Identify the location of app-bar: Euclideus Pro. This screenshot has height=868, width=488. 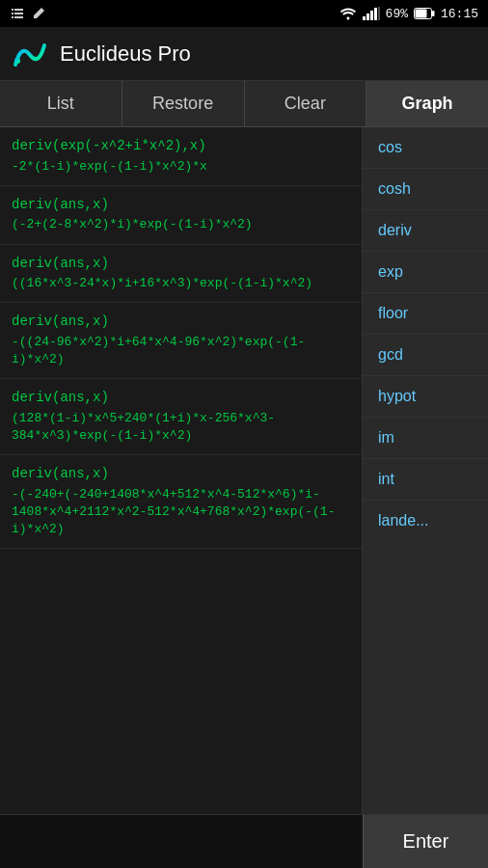
(244, 54).